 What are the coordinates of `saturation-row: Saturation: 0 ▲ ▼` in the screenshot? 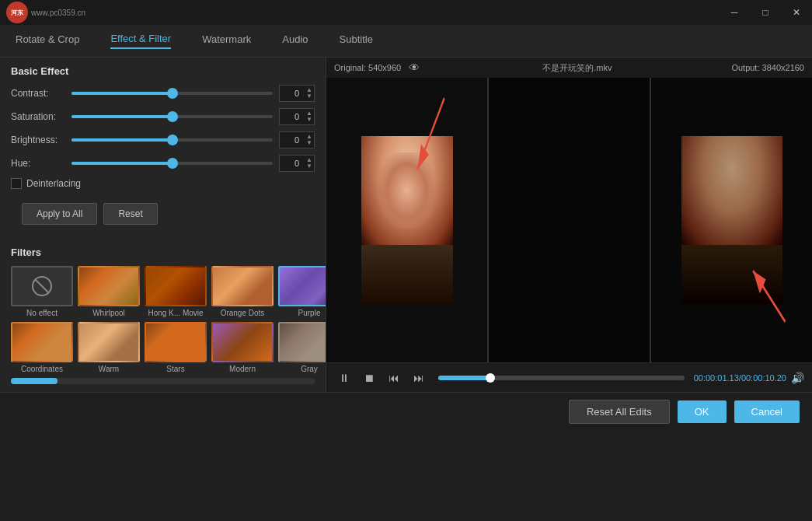 It's located at (163, 117).